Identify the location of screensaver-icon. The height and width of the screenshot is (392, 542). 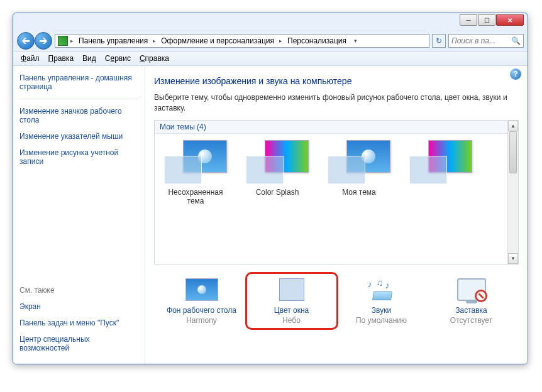
(472, 290).